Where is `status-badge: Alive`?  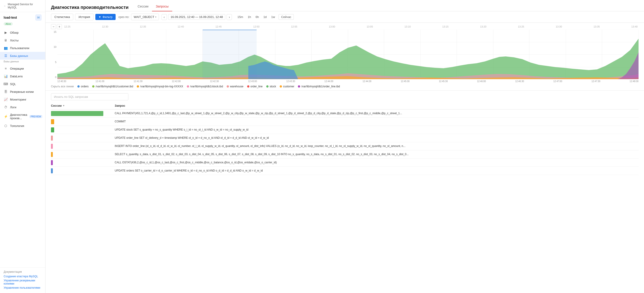 status-badge: Alive is located at coordinates (8, 24).